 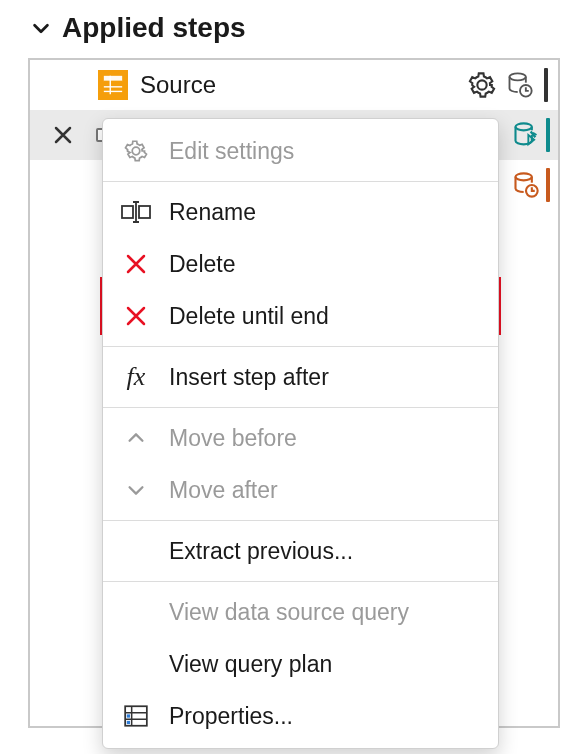 I want to click on database-native-icon, so click(x=526, y=135).